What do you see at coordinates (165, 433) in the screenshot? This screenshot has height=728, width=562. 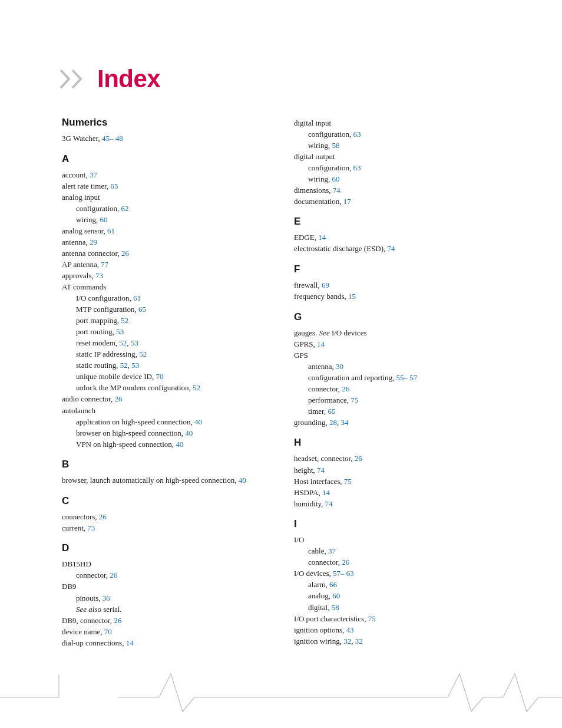 I see `index-subentry: browser on high-speed connection, 40` at bounding box center [165, 433].